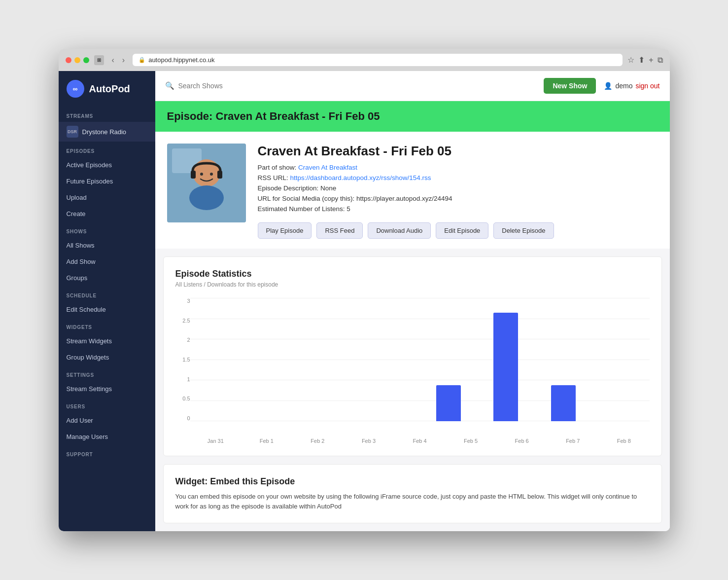 The image size is (728, 580). I want to click on y-label-2: 2, so click(183, 340).